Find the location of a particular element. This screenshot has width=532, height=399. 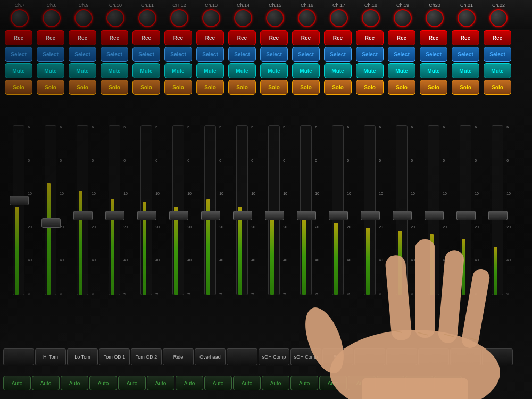

mute-button-11: Mute is located at coordinates (338, 71).